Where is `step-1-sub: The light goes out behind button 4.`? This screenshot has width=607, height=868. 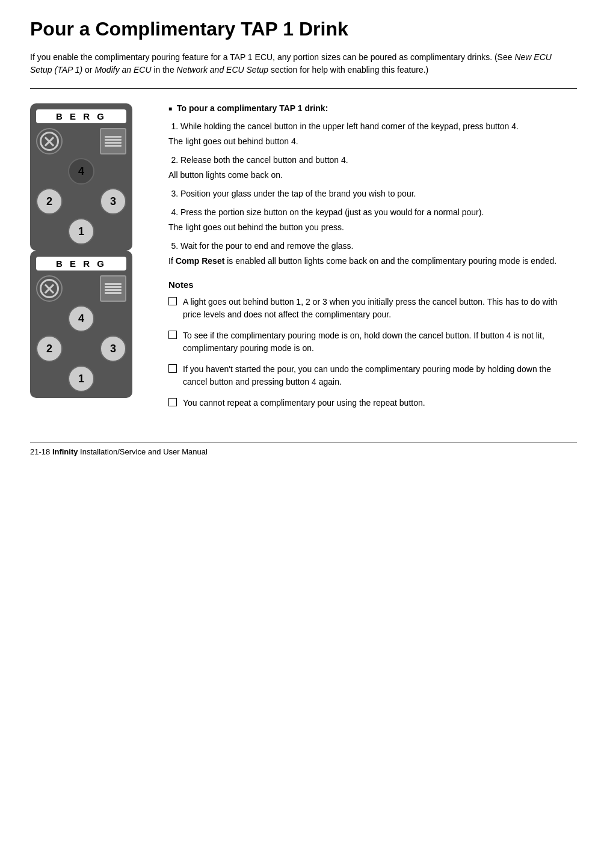 step-1-sub: The light goes out behind button 4. is located at coordinates (373, 142).